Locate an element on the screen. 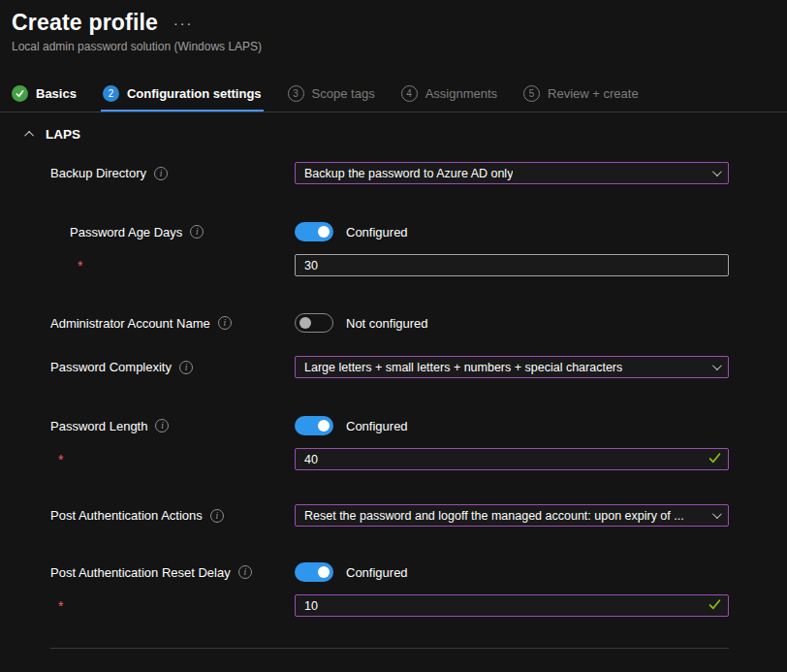 This screenshot has height=672, width=787. field-label: Password Length i is located at coordinates (173, 426).